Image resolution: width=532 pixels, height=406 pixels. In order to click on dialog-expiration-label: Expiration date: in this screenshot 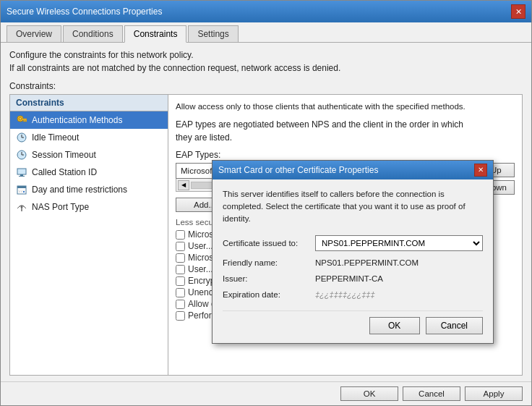, I will do `click(266, 295)`.